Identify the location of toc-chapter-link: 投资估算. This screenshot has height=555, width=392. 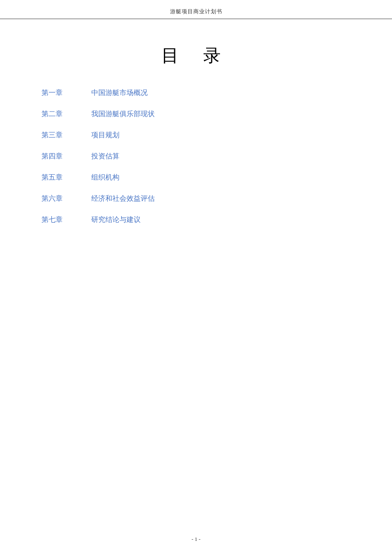
(105, 156).